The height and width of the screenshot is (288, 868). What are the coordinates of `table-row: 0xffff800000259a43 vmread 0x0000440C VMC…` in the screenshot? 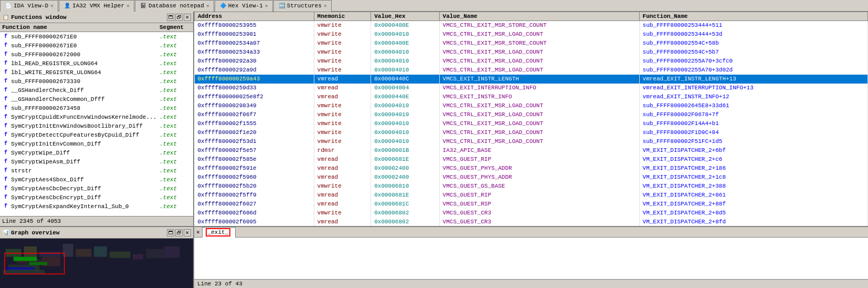 It's located at (531, 79).